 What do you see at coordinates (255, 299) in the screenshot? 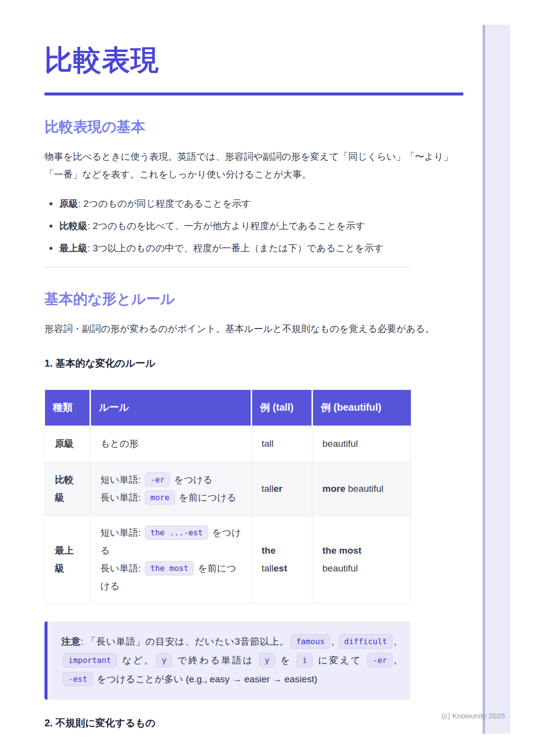
I see `section-heading-rules: 基本的な形とルール` at bounding box center [255, 299].